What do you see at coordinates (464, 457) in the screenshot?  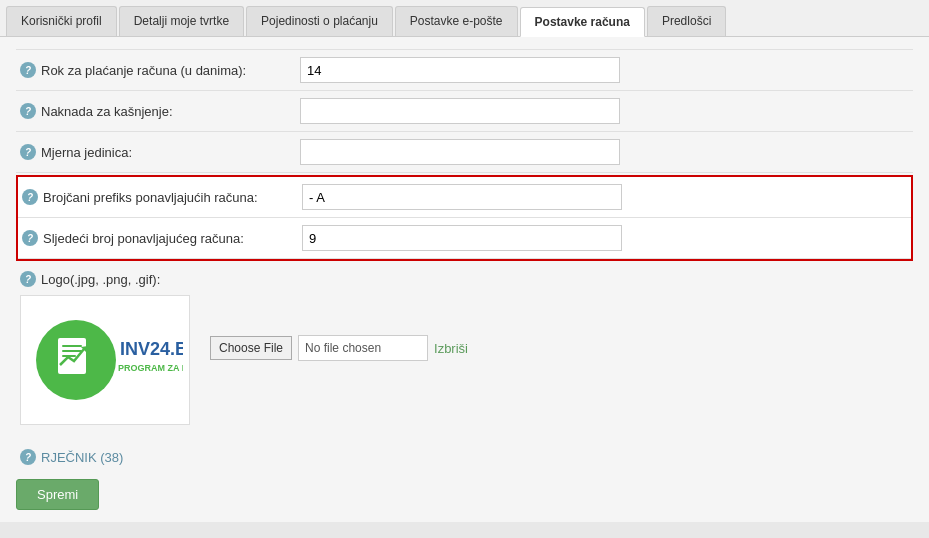 I see `dictionary-link-row: ? RJEČNIK (38)` at bounding box center [464, 457].